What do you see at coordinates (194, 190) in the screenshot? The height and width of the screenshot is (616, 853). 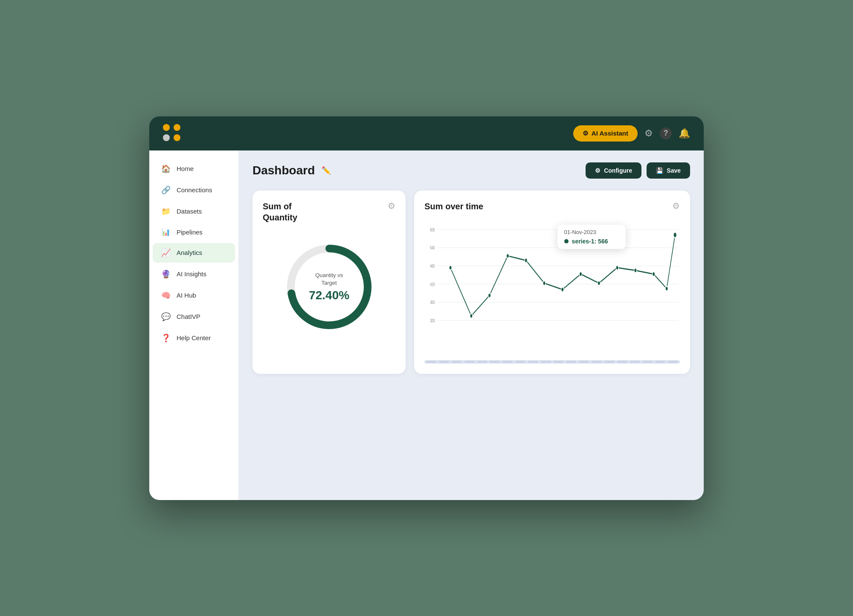 I see `sidebar-item-connections: 🔗 Connections` at bounding box center [194, 190].